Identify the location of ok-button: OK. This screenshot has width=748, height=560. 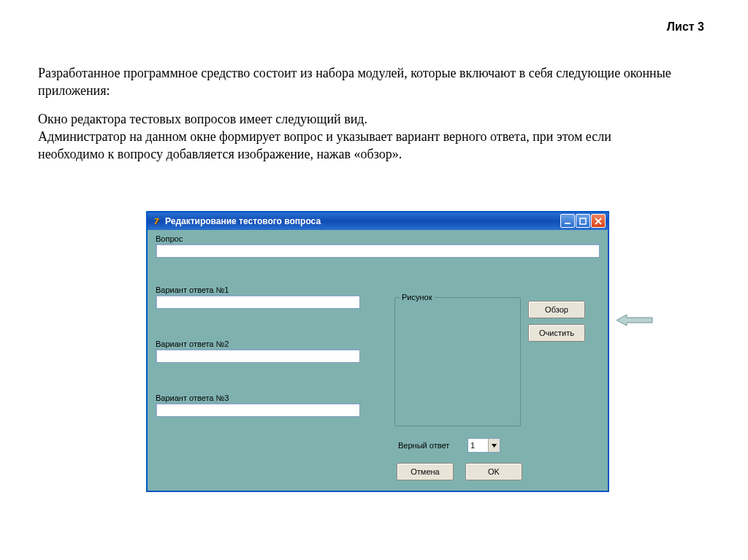
(494, 472).